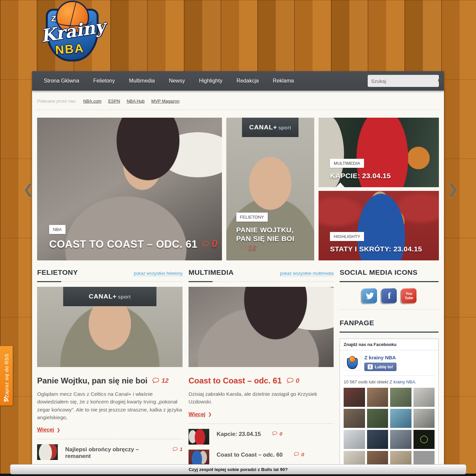  Describe the element at coordinates (142, 81) in the screenshot. I see `nav-multimedia: Multimedia` at that location.